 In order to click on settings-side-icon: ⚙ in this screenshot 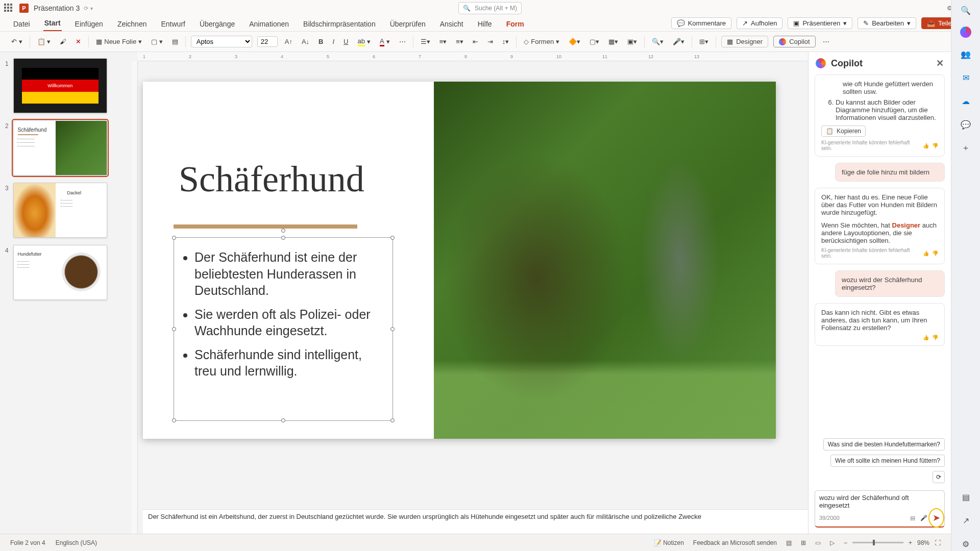, I will do `click(966, 544)`.